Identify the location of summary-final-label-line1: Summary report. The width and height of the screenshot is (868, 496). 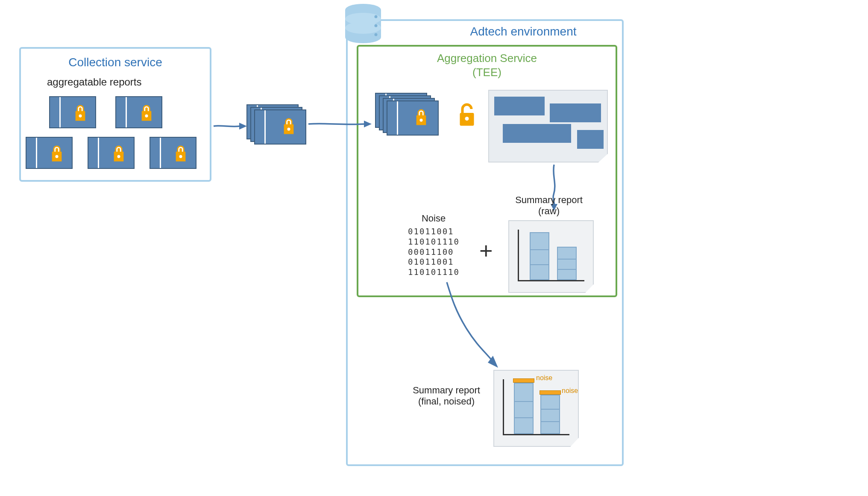
(446, 390).